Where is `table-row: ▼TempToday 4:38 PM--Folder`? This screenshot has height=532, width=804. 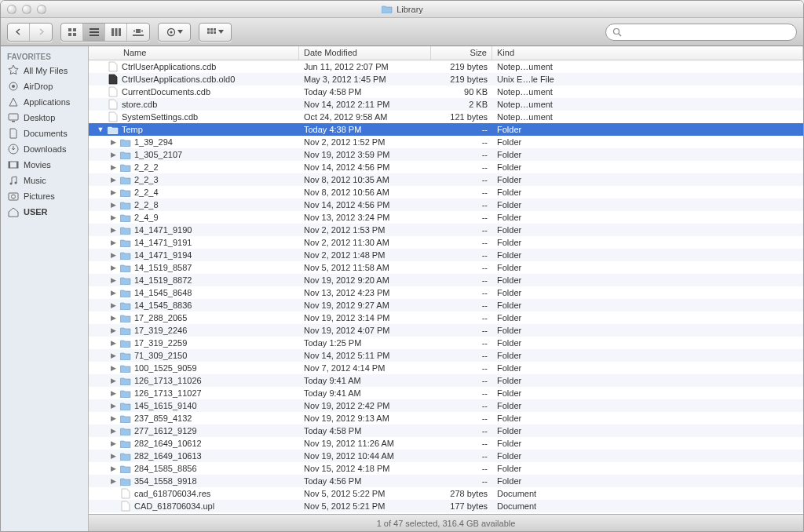
table-row: ▼TempToday 4:38 PM--Folder is located at coordinates (446, 129).